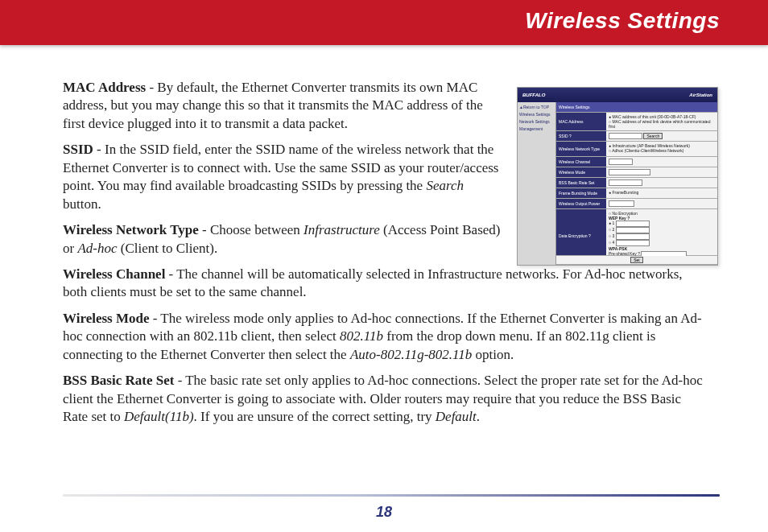 The height and width of the screenshot is (532, 768). I want to click on page-title: Wireless Settings, so click(622, 21).